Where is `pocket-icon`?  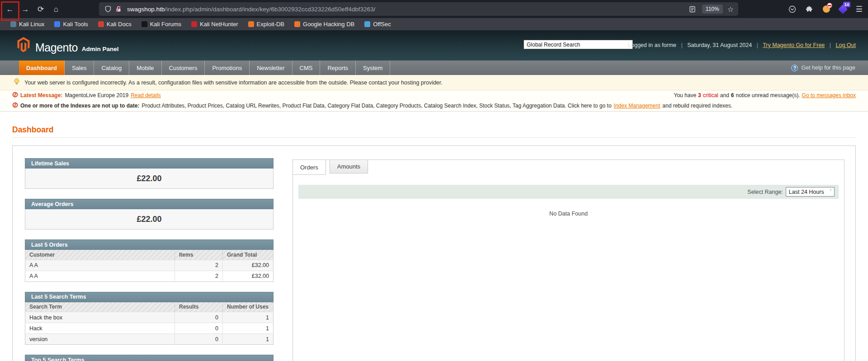 pocket-icon is located at coordinates (792, 9).